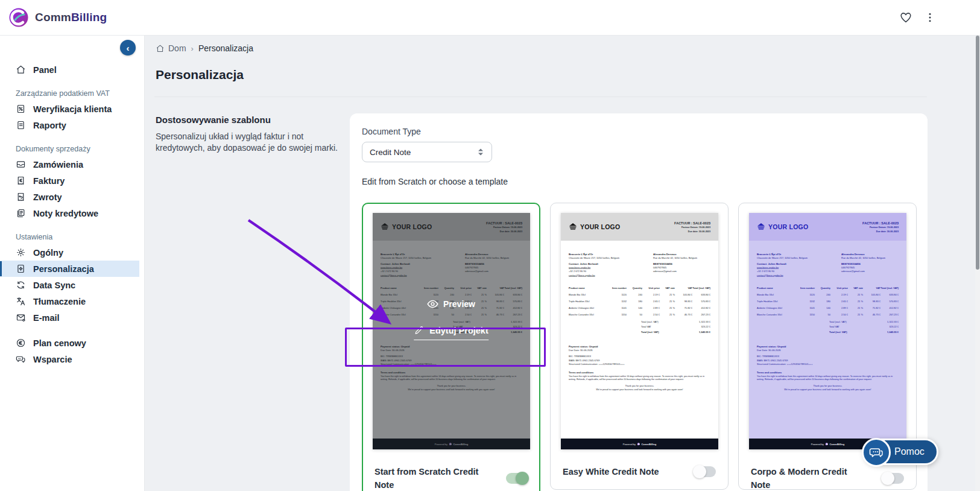 The height and width of the screenshot is (491, 980). What do you see at coordinates (901, 452) in the screenshot?
I see `help-button: Pomoc` at bounding box center [901, 452].